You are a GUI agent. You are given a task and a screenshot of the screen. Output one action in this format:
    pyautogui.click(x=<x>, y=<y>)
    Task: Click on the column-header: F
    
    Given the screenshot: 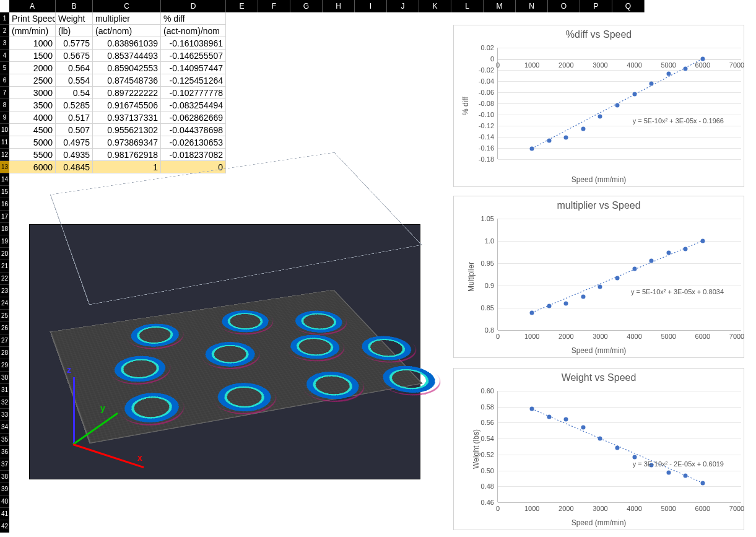 What is the action you would take?
    pyautogui.click(x=274, y=6)
    